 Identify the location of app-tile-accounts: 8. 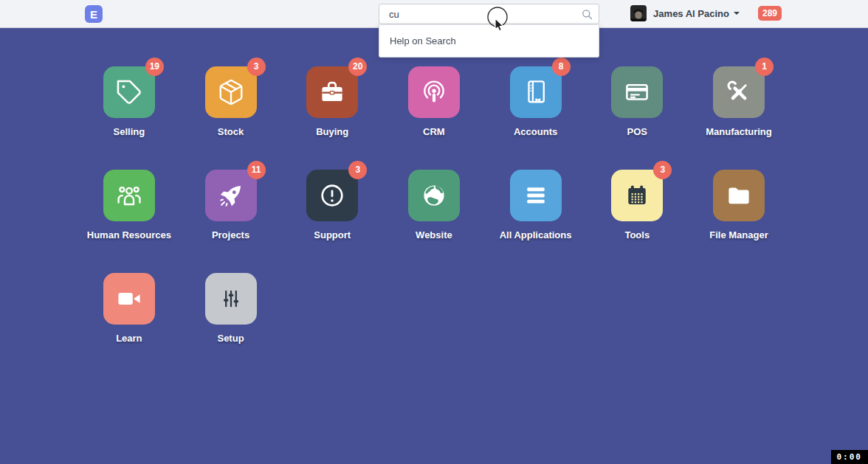
(536, 92).